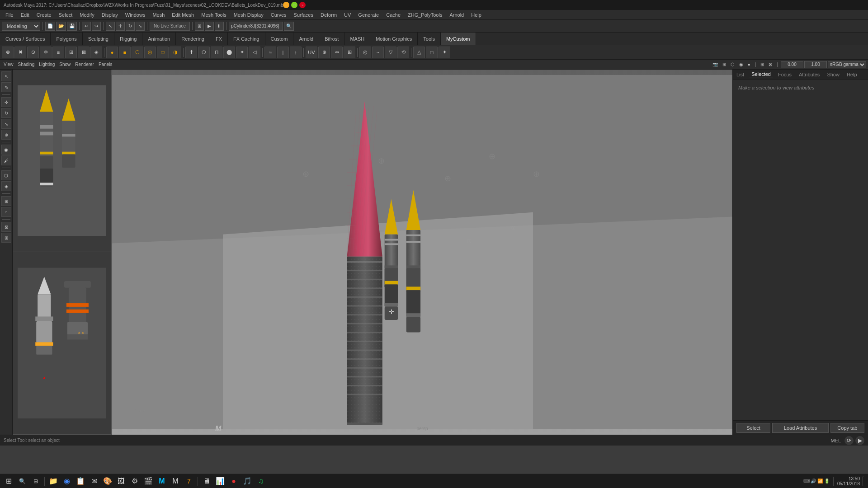 This screenshot has height=488, width=868. Describe the element at coordinates (753, 428) in the screenshot. I see `select-btn: Select` at that location.